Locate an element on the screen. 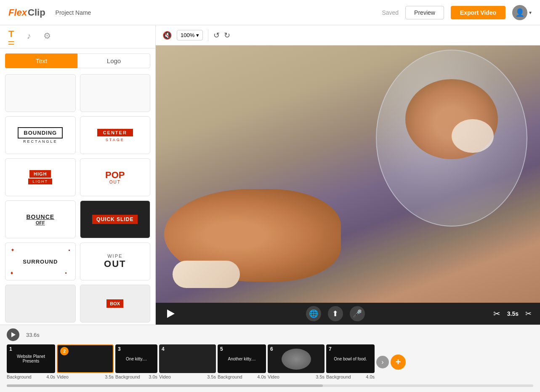  track-label-4: Video 3.5s is located at coordinates (188, 377).